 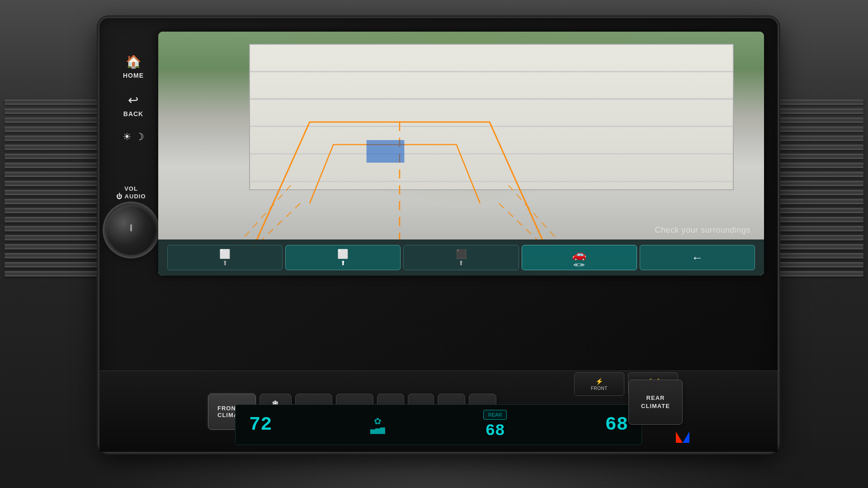 I want to click on front-defrost-icon: ⚡, so click(x=599, y=381).